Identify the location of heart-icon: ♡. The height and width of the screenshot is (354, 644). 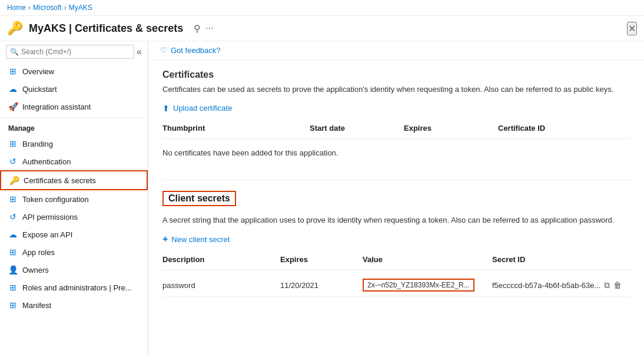
(164, 51).